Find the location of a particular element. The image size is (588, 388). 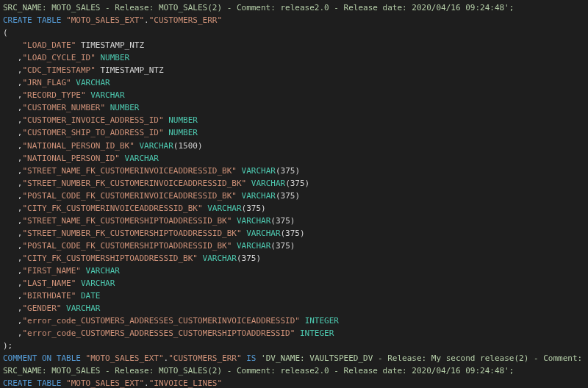

column-def: ,"LOAD_CYCLE_ID" NUMBER is located at coordinates (294, 57).